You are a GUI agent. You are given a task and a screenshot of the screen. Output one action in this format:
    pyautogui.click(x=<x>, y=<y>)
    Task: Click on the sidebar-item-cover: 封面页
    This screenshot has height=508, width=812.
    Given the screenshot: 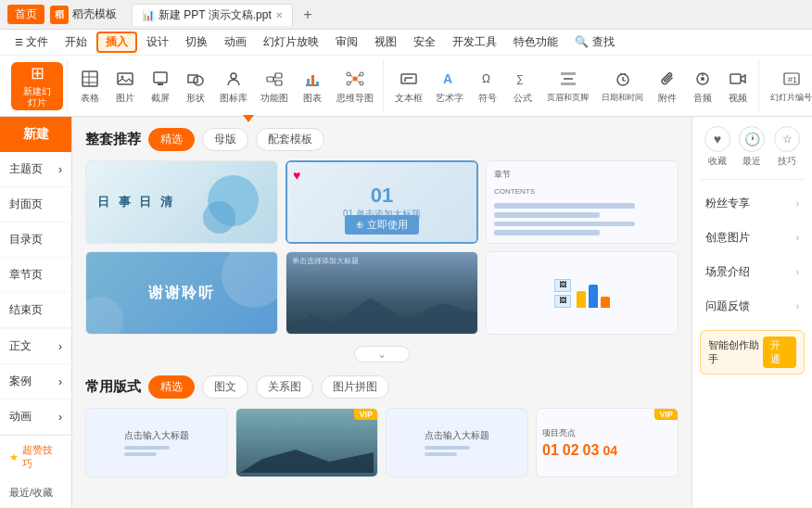 What is the action you would take?
    pyautogui.click(x=35, y=205)
    